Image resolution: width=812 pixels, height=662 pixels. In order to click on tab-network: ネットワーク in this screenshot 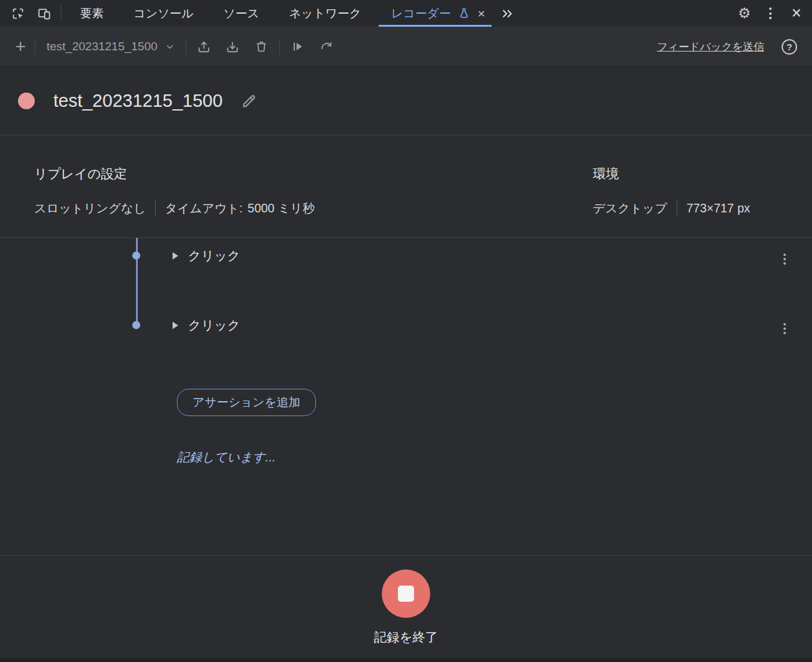, I will do `click(325, 14)`.